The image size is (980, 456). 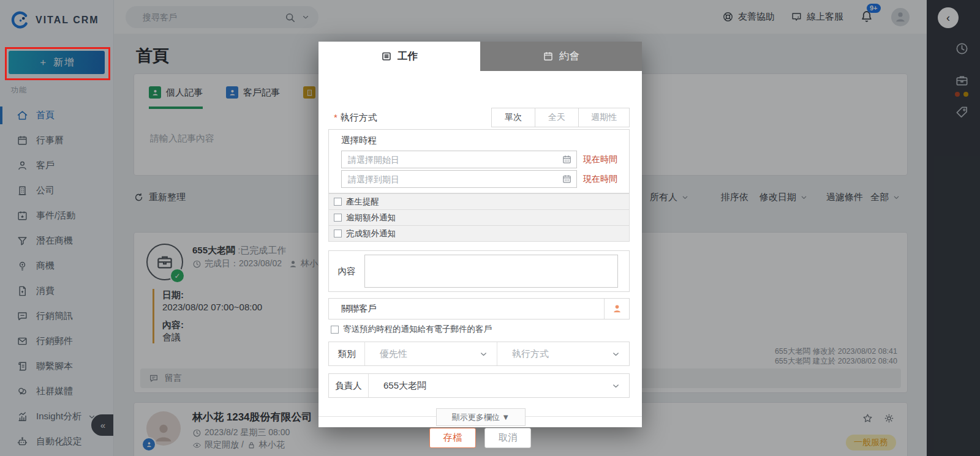 I want to click on modal-tab-work: 工作, so click(x=399, y=56).